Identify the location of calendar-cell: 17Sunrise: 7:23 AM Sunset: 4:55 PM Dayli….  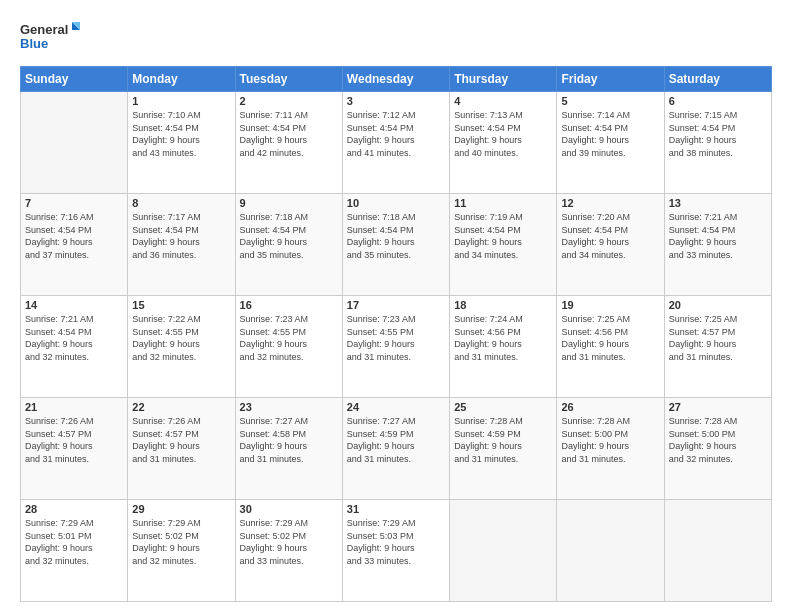
(396, 347).